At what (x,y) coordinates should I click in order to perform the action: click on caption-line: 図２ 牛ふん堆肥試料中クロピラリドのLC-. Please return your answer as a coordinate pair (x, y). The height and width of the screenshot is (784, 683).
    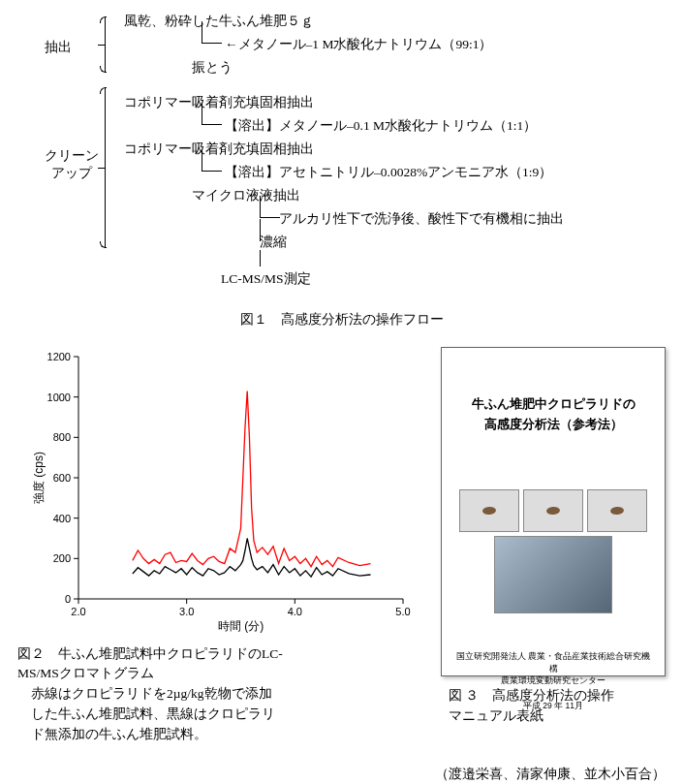
    Looking at the image, I should click on (150, 653).